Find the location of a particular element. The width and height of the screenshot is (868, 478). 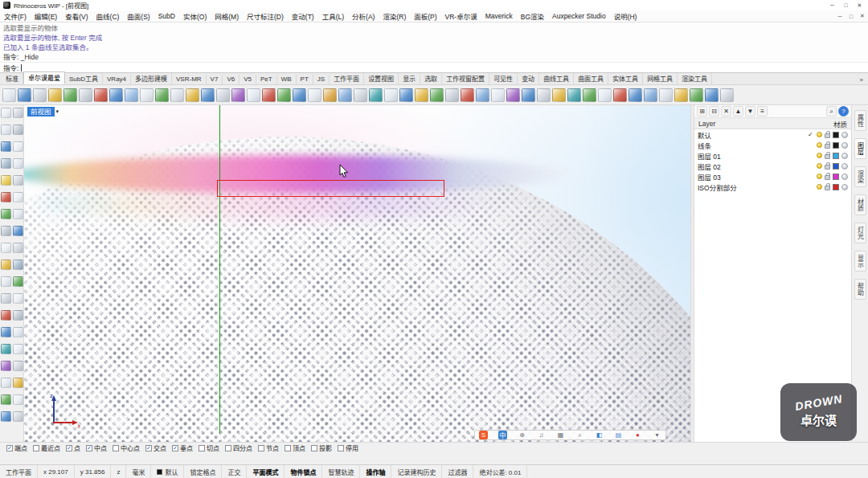

layers-panel-tool-button: ⊞ is located at coordinates (702, 111).